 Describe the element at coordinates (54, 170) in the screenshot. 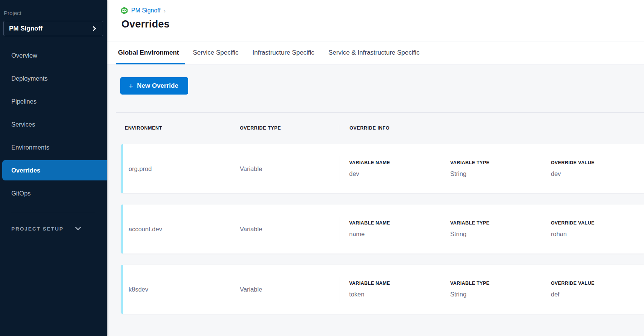

I see `sidebar-item-overrides: Overrides` at that location.